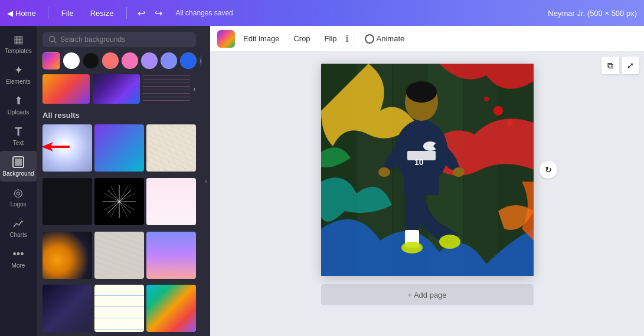 The height and width of the screenshot is (336, 644). I want to click on sidebar-item-more: ••• More, so click(18, 258).